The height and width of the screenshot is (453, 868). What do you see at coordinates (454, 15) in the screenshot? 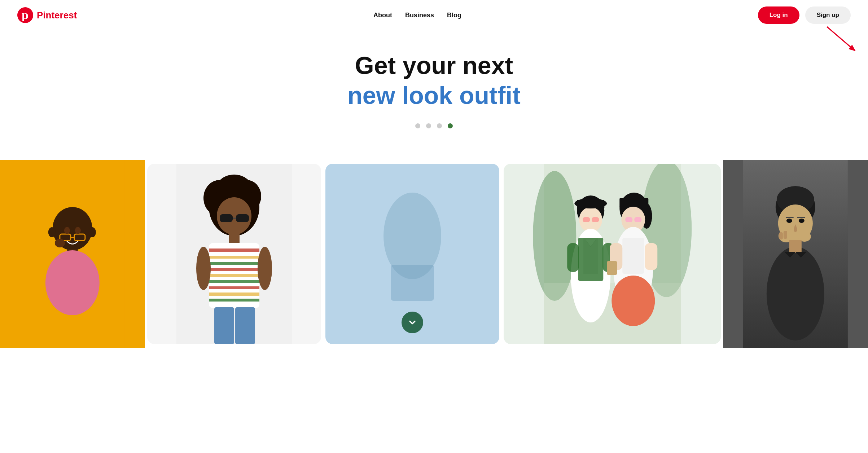
I see `nav-blog: Blog` at bounding box center [454, 15].